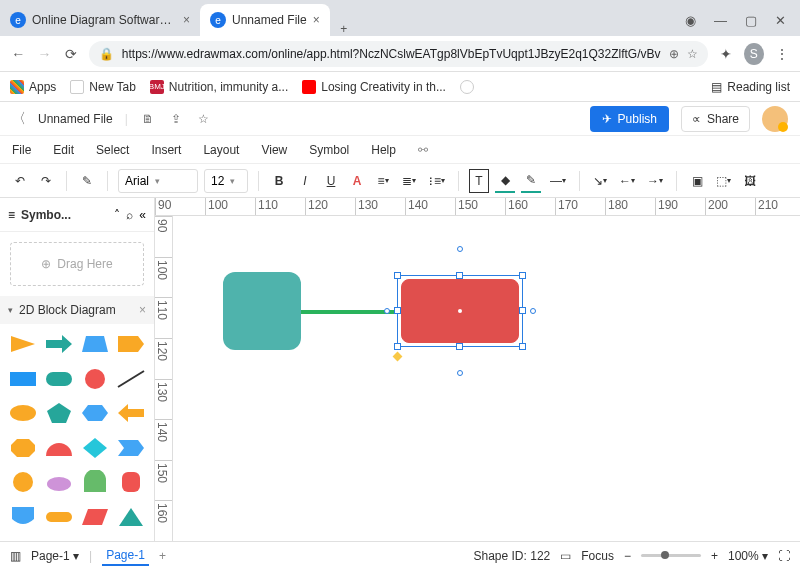 The image size is (800, 569). Describe the element at coordinates (131, 517) in the screenshot. I see `shape-triangle-up` at that location.